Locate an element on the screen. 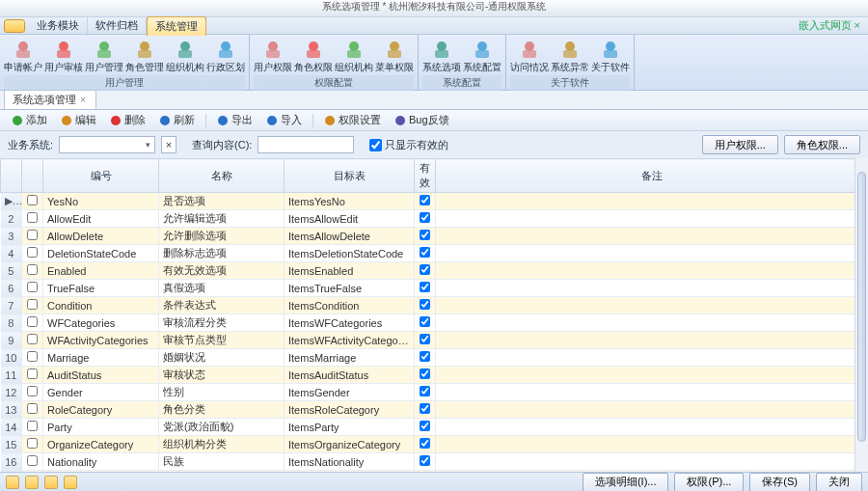  bug-button: Bug反馈 is located at coordinates (422, 120).